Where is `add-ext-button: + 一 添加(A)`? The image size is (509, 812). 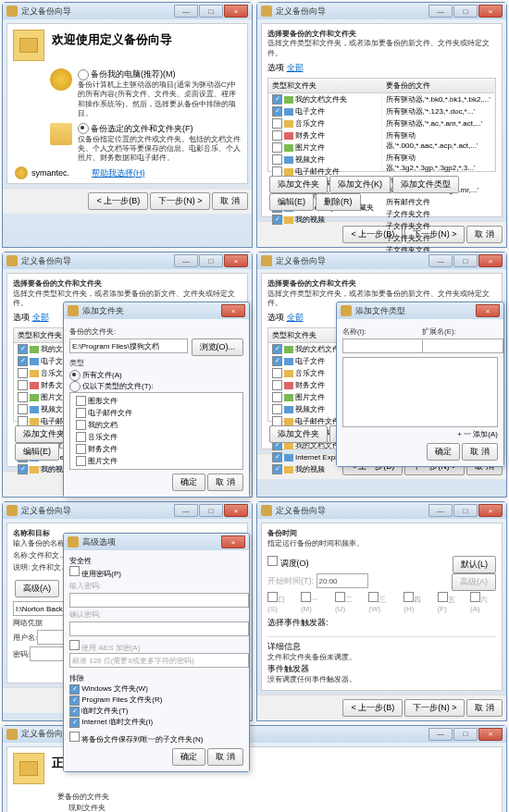 add-ext-button: + 一 添加(A) is located at coordinates (478, 435).